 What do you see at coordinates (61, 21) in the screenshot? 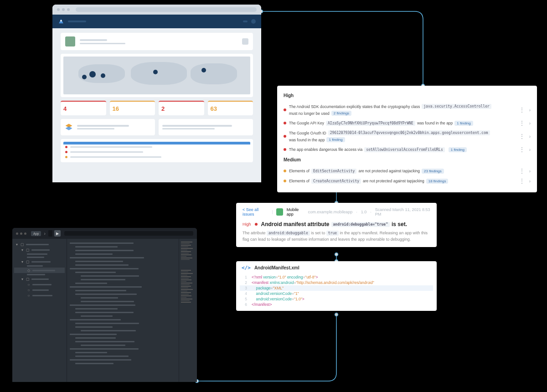
I see `app-logo-icon` at bounding box center [61, 21].